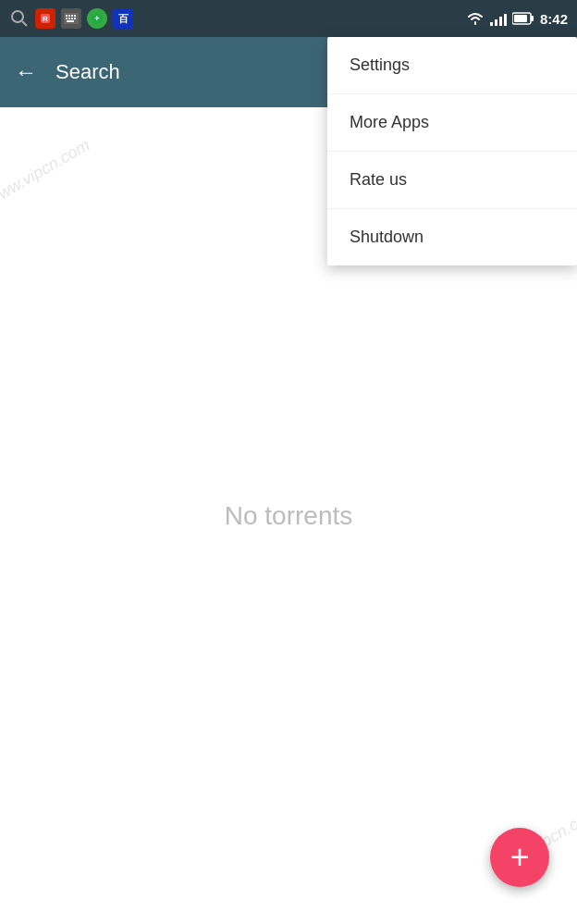 Image resolution: width=577 pixels, height=924 pixels. I want to click on status-icons-left: R +, so click(71, 18).